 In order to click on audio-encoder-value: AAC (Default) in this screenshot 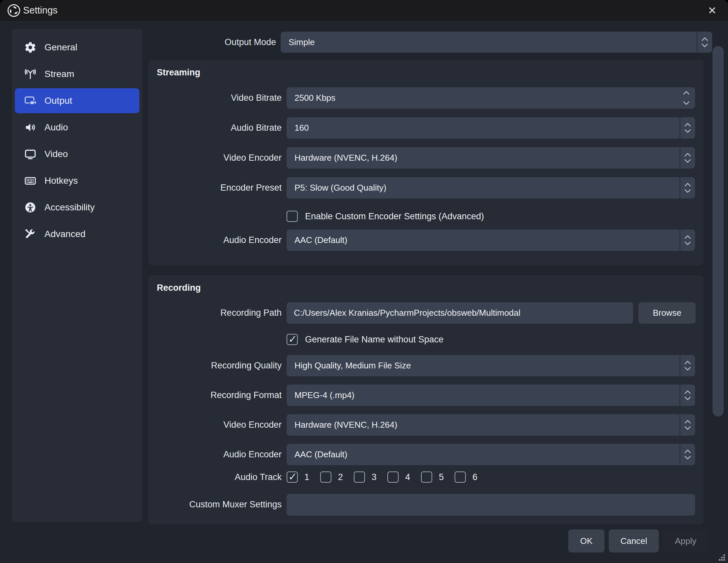, I will do `click(317, 240)`.